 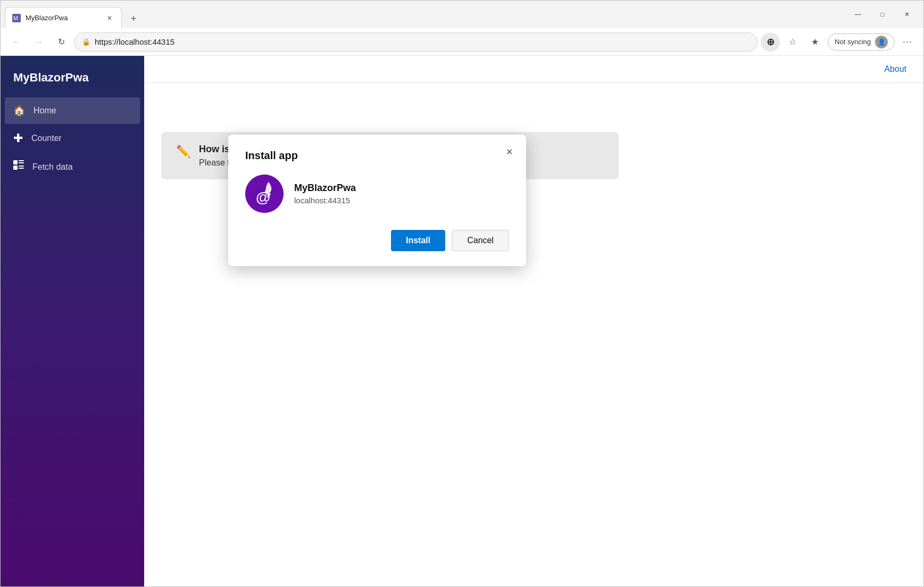 What do you see at coordinates (377, 241) in the screenshot?
I see `dialog-buttons: Install Cancel` at bounding box center [377, 241].